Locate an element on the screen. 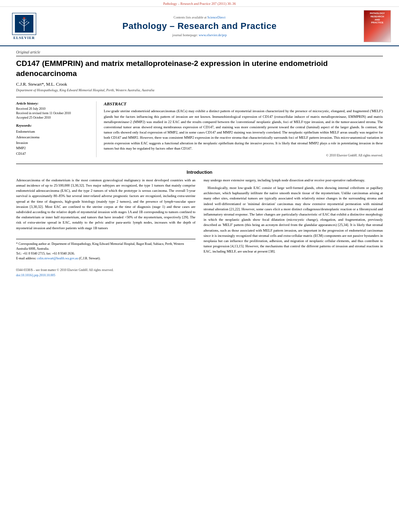  journal-cover-image: PATHOLOGYRESEARCHANDPRACTICE is located at coordinates (377, 26).